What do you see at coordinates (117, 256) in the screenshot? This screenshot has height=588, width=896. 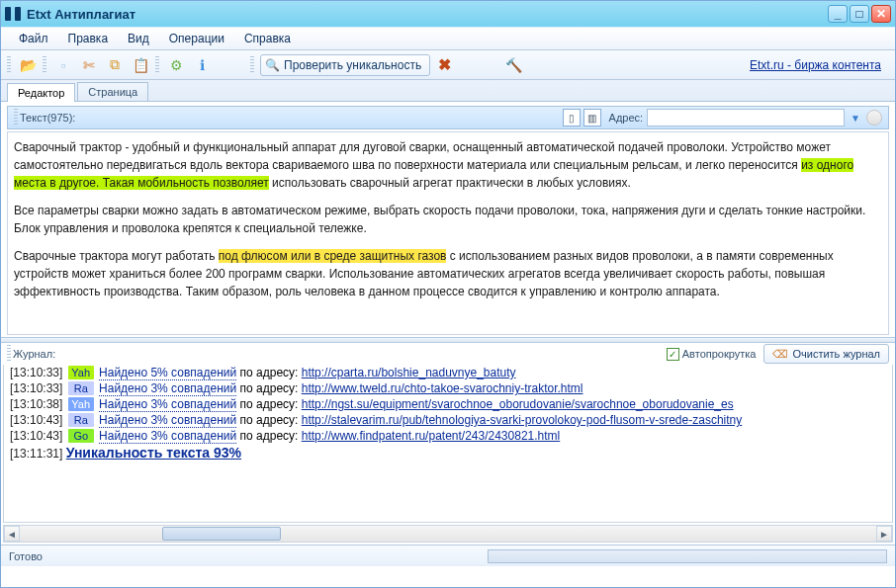 I see `text-body: Сварочные трактора могут работать` at bounding box center [117, 256].